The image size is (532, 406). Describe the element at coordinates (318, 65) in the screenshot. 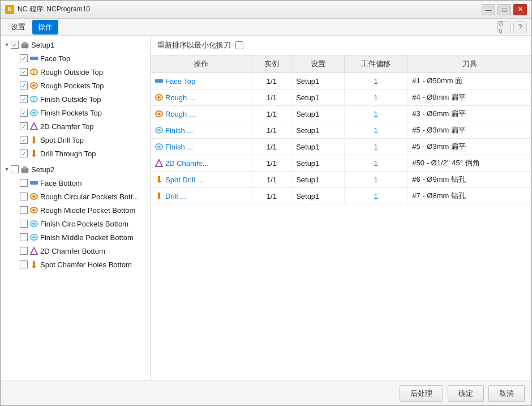

I see `col-setup: 设置` at that location.